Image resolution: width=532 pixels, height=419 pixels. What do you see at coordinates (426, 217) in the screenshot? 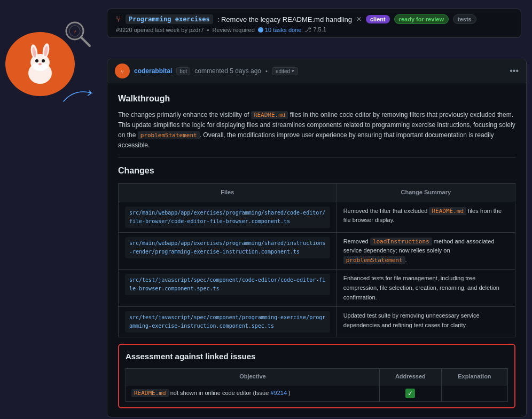
I see `summary-cell-1: Removed the filter that excluded README.…` at bounding box center [426, 217].